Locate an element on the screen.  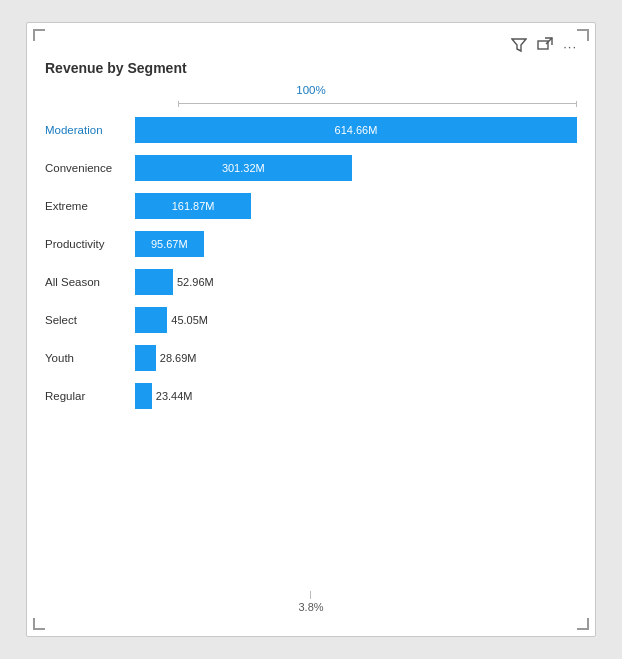
bar: 95.67M is located at coordinates (170, 244).